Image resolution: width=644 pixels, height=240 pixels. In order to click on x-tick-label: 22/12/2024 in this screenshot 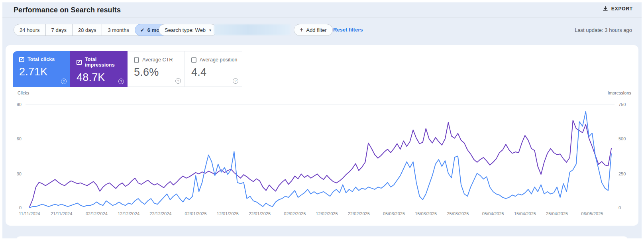, I will do `click(161, 214)`.